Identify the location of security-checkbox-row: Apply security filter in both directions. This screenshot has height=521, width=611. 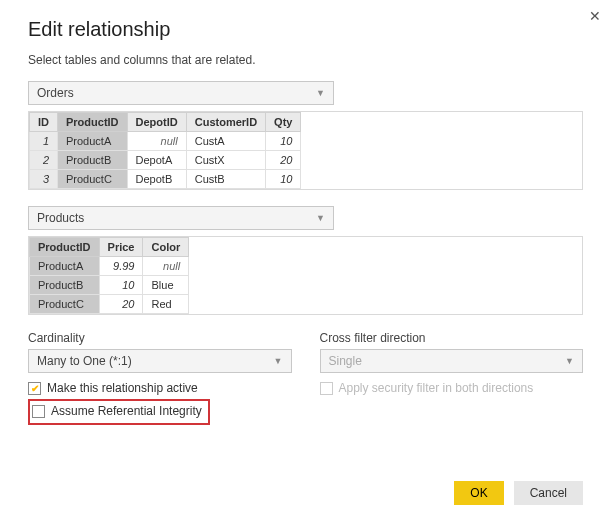
(452, 388).